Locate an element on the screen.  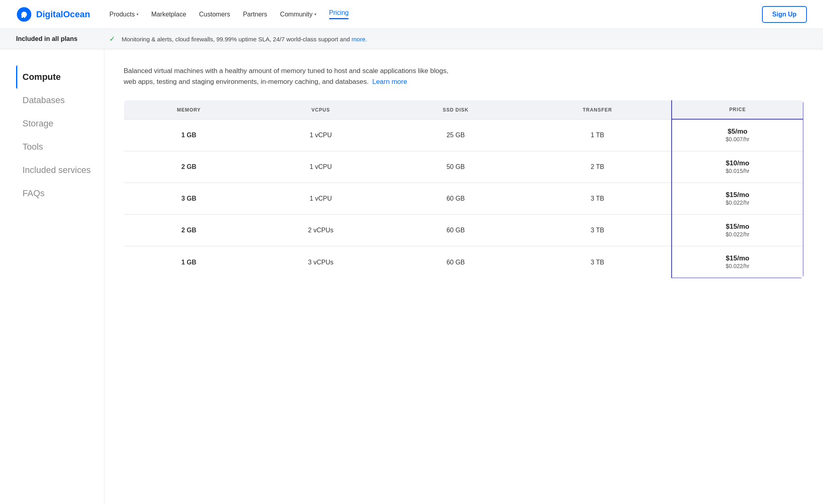
chevron-down-icon: ▾ is located at coordinates (137, 14).